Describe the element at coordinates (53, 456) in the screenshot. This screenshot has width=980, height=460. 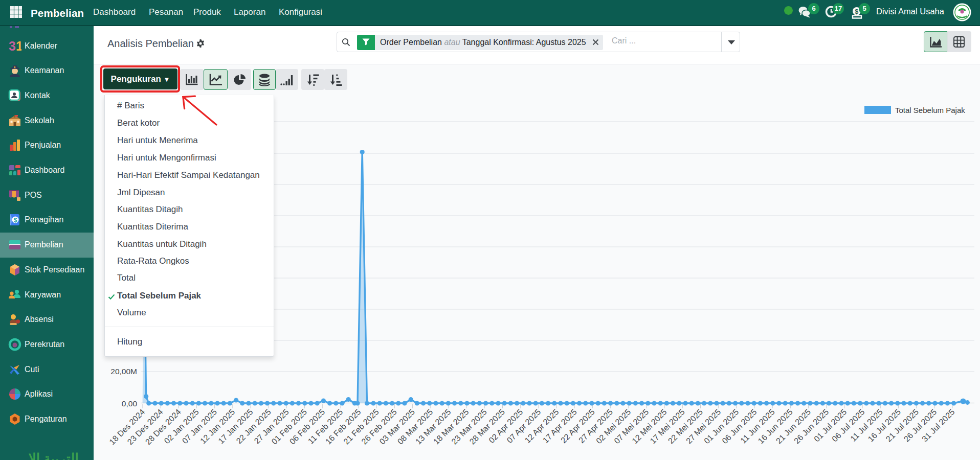
I see `svg-text: التربية الإ` at that location.